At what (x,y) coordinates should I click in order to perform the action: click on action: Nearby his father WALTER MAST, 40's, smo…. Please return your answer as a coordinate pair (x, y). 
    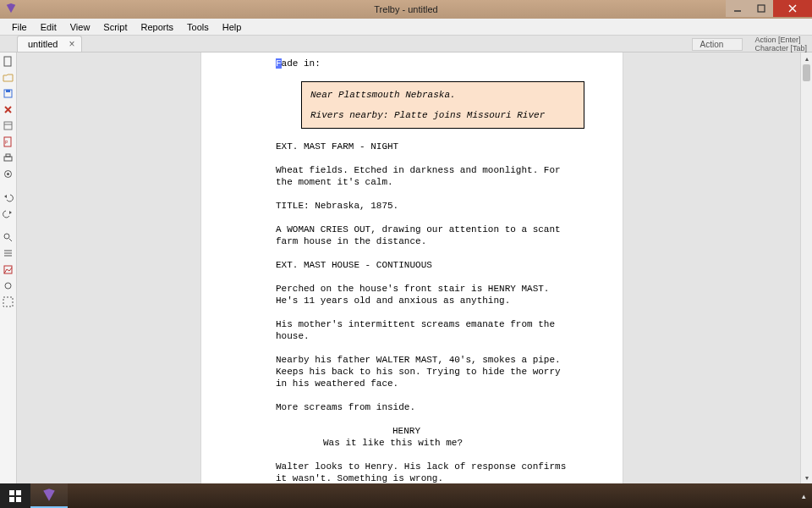
    Looking at the image, I should click on (425, 372).